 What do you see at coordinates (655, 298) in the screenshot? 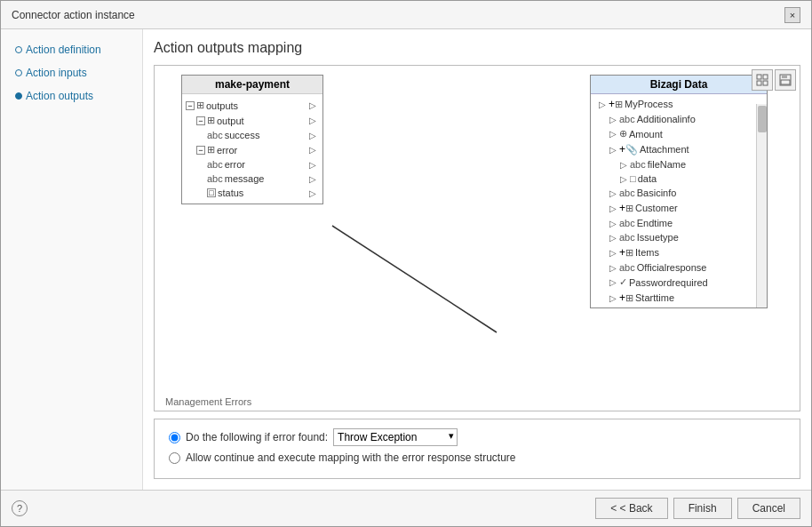
I see `node-label: Starttime` at bounding box center [655, 298].